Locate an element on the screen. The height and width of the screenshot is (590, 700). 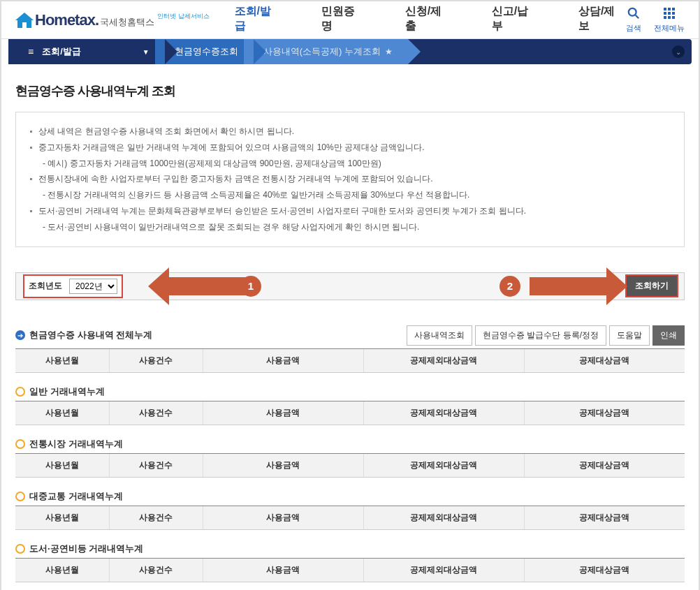
culture-table: 사용년월 사용건수 사용금액 공제제외대상금액 공제대상금액 is located at coordinates (350, 570).